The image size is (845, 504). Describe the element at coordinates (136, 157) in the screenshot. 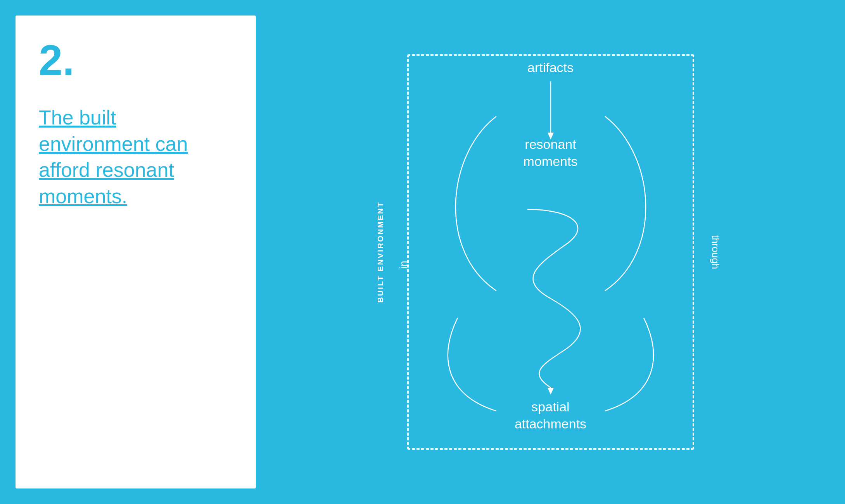

I see `slide-title: The built environment can afford resonan…` at that location.